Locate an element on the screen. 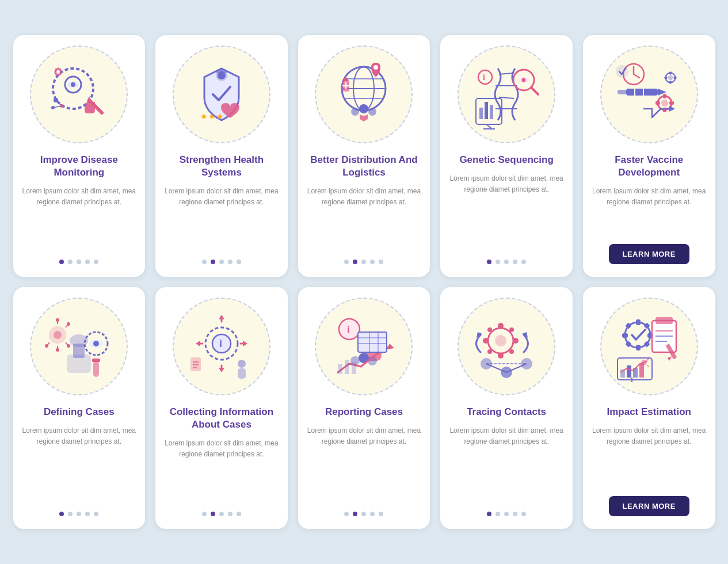  dots-collecting-info is located at coordinates (222, 514).